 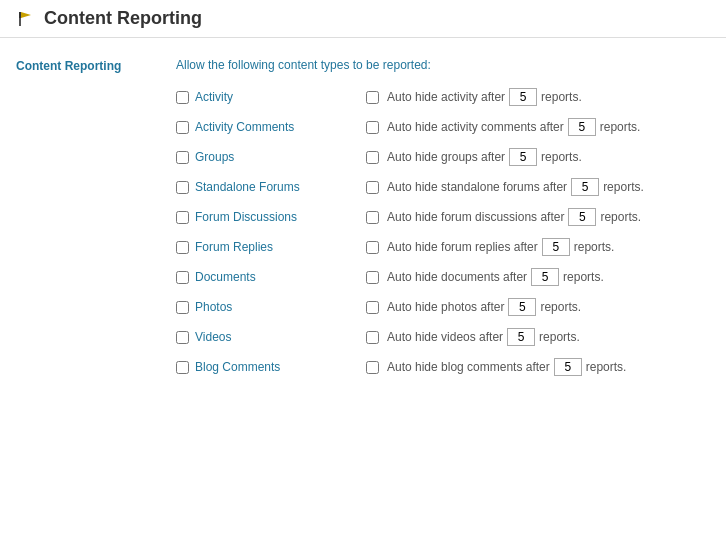 What do you see at coordinates (214, 307) in the screenshot?
I see `label-photos: Photos` at bounding box center [214, 307].